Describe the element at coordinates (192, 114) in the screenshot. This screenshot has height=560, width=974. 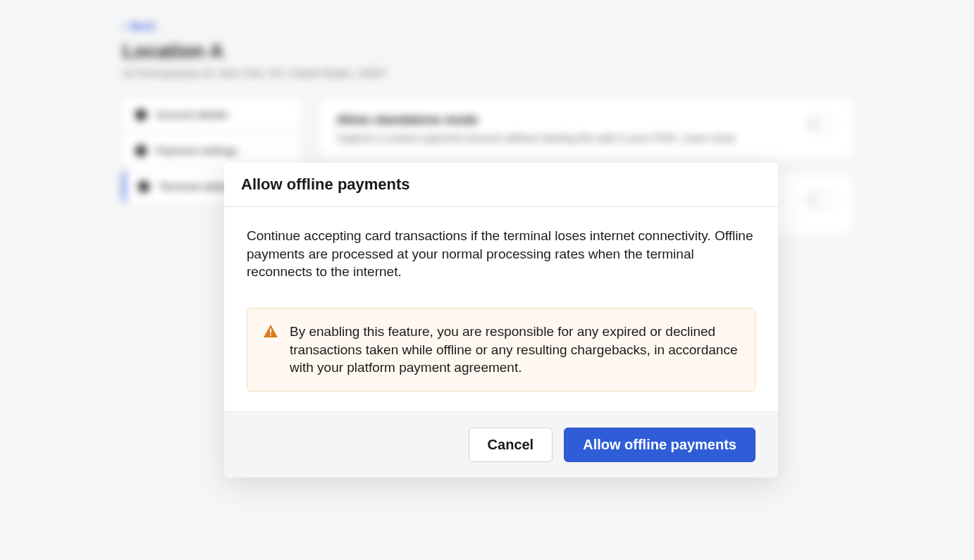
I see `sidebar-item-label: Account details` at that location.